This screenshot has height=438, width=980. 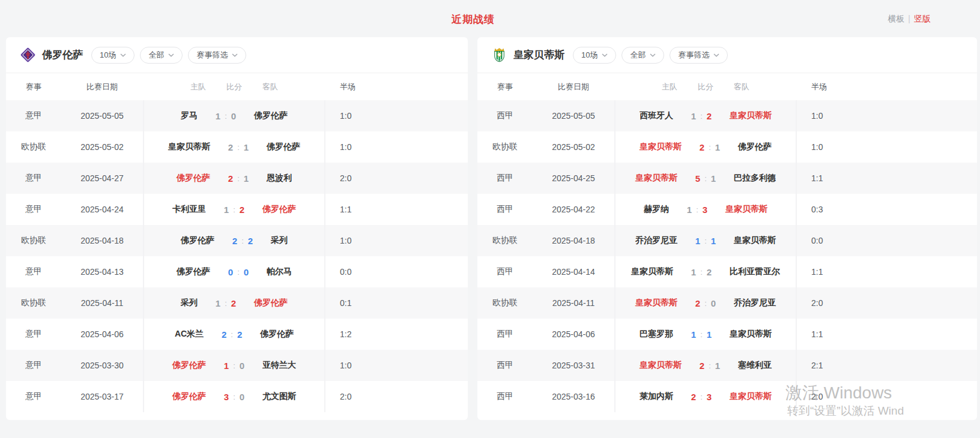 What do you see at coordinates (887, 116) in the screenshot?
I see `row-group-half: 1:0` at bounding box center [887, 116].